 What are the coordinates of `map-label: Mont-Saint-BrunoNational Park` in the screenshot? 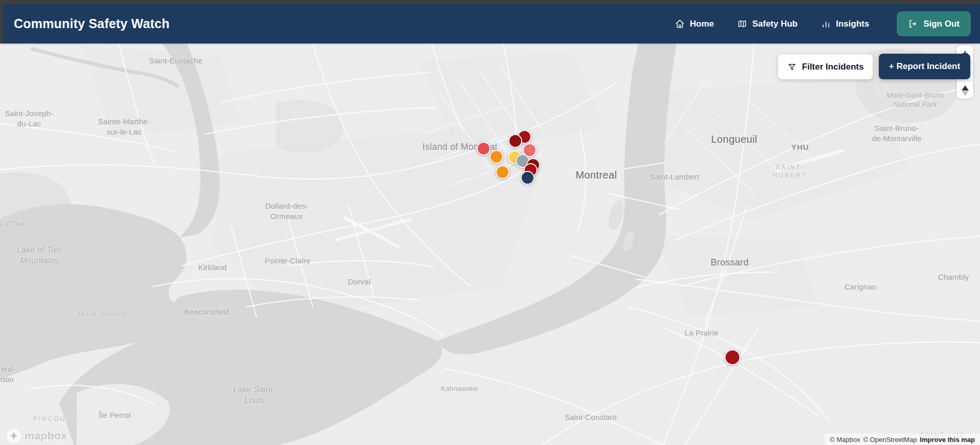 It's located at (916, 100).